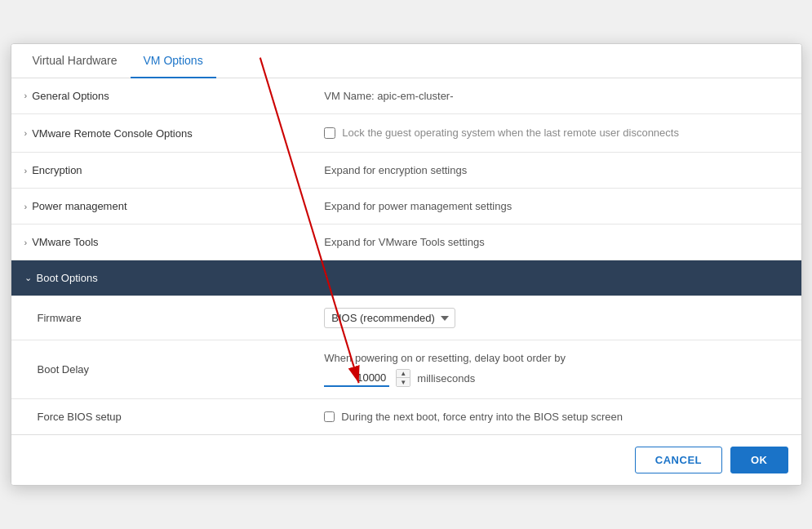  What do you see at coordinates (403, 374) in the screenshot?
I see `spinner-up-button: ▲` at bounding box center [403, 374].